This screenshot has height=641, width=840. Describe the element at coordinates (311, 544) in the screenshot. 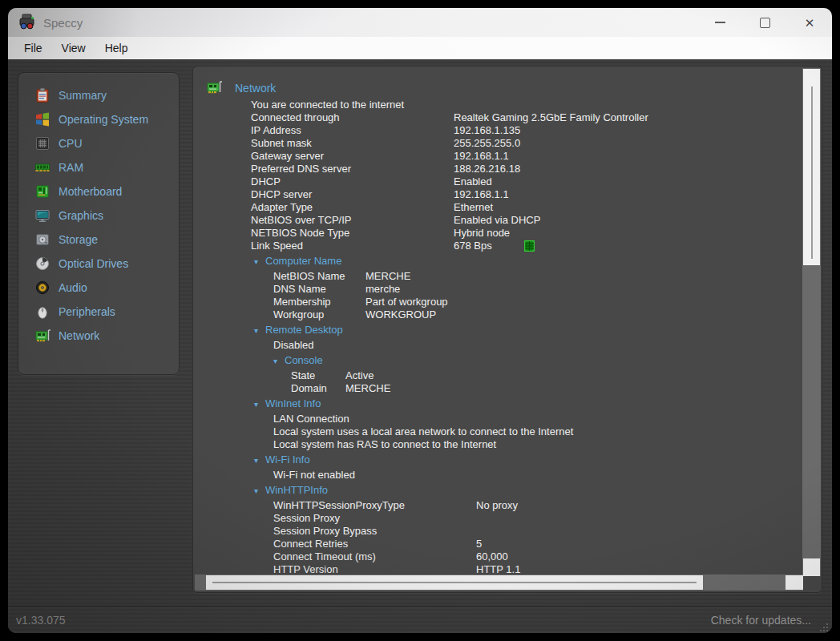

I see `field-label: Connect Retries` at that location.